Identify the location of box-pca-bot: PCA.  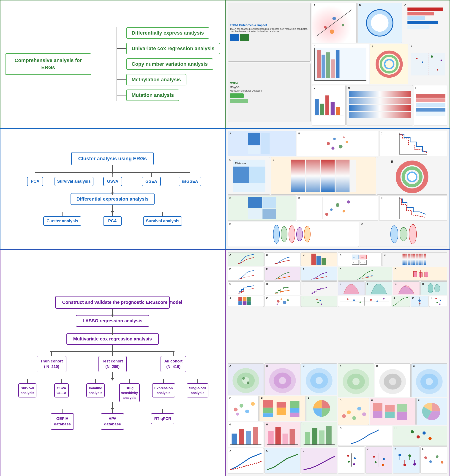
(112, 221).